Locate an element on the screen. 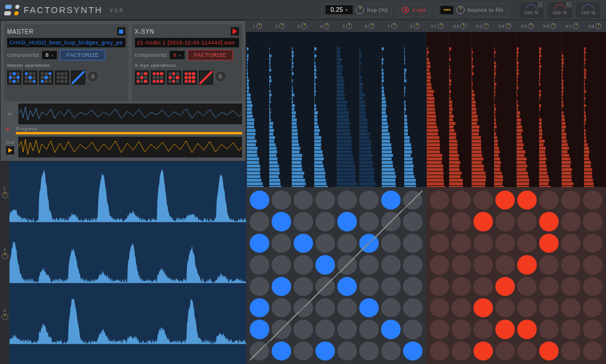 This screenshot has width=606, height=364. spectral-knob-x7: X7 is located at coordinates (572, 26).